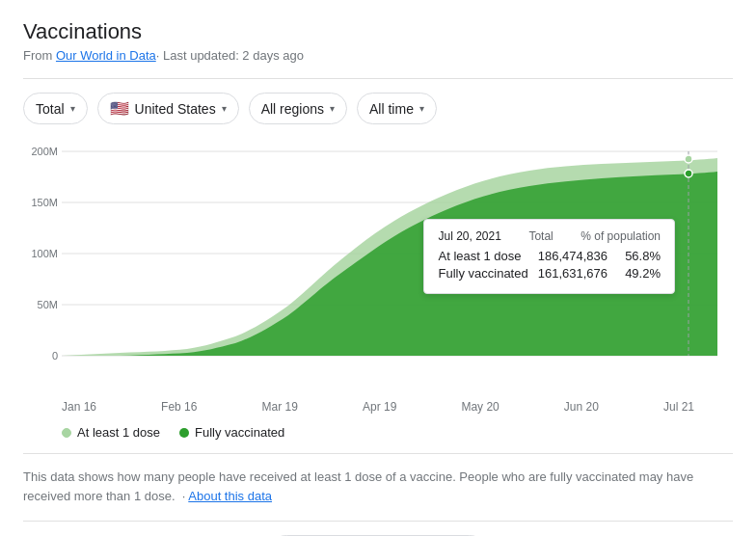  Describe the element at coordinates (48, 305) in the screenshot. I see `svg-text: 50M` at that location.